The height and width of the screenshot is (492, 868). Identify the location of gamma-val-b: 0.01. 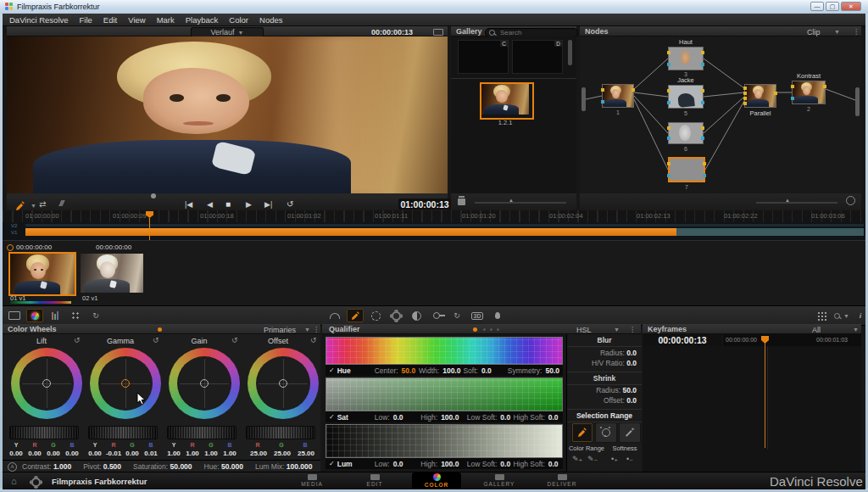
(151, 453).